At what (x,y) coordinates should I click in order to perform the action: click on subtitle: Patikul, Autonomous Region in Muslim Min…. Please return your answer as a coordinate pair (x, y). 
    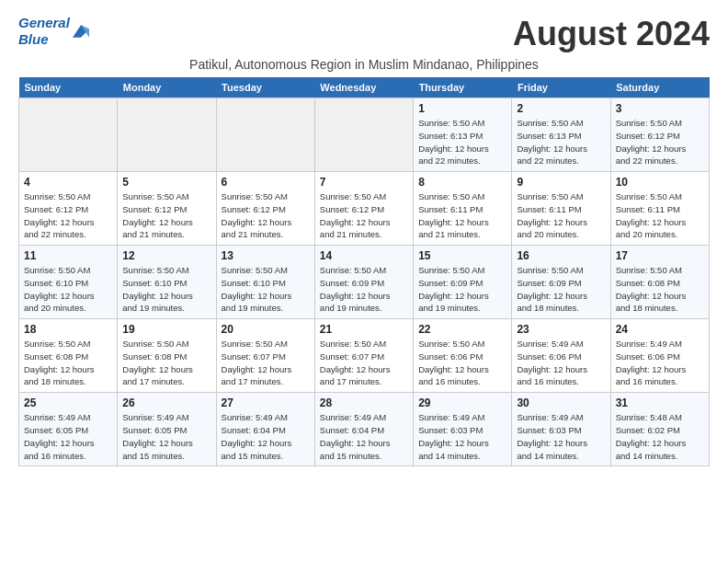
    Looking at the image, I should click on (364, 64).